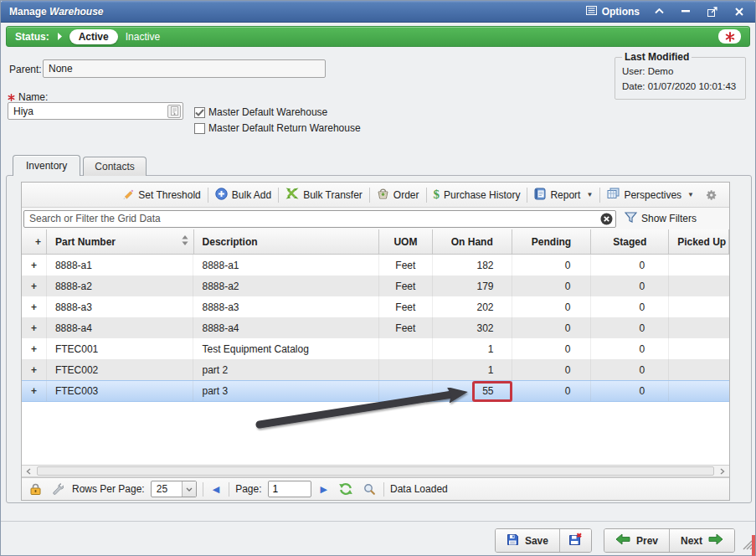 This screenshot has width=756, height=556. I want to click on page-number-input, so click(290, 489).